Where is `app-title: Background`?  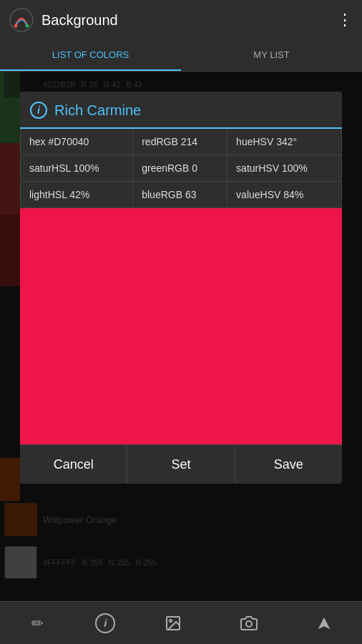 app-title: Background is located at coordinates (80, 20).